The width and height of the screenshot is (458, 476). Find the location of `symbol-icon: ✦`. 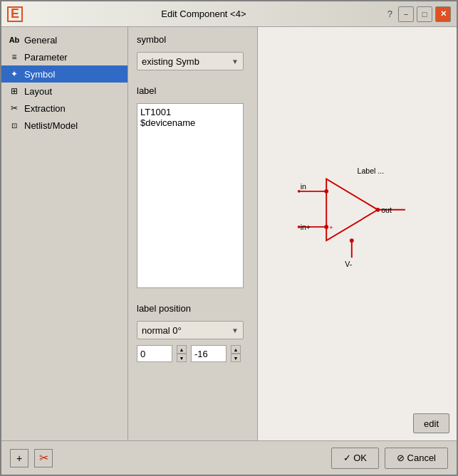

symbol-icon: ✦ is located at coordinates (14, 74).